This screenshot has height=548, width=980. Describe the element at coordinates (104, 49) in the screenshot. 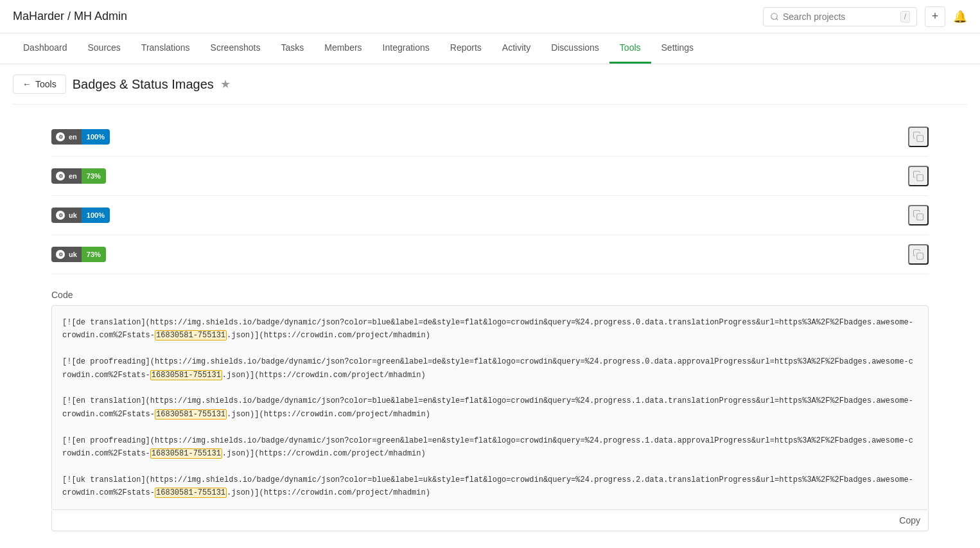

I see `nav-sources: Sources` at that location.